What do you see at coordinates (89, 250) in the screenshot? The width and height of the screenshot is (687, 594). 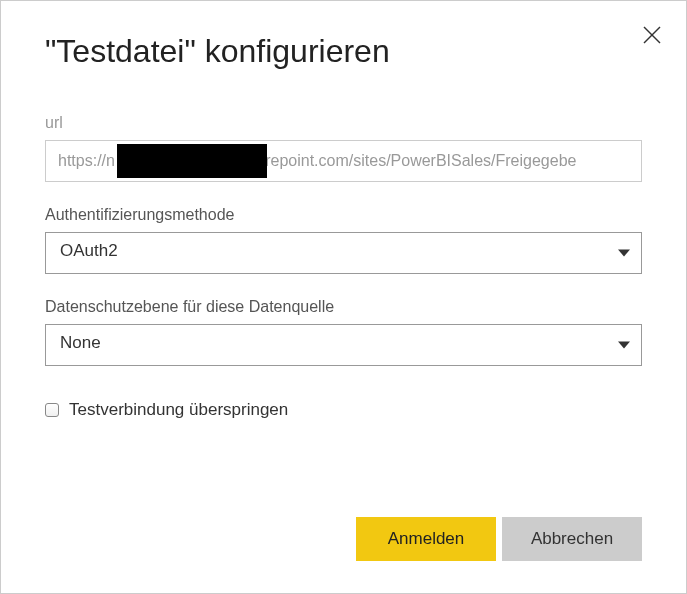 I see `auth-selected-value: OAuth2` at bounding box center [89, 250].